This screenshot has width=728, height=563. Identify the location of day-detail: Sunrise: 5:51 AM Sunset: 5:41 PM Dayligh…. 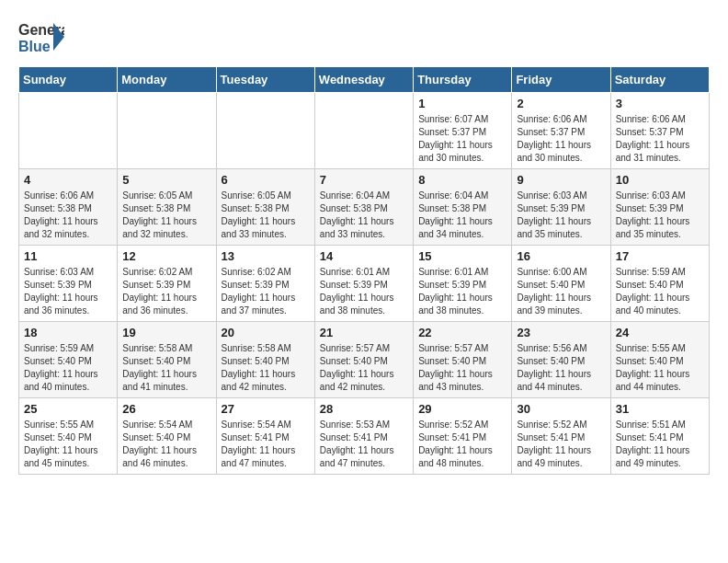
(660, 444).